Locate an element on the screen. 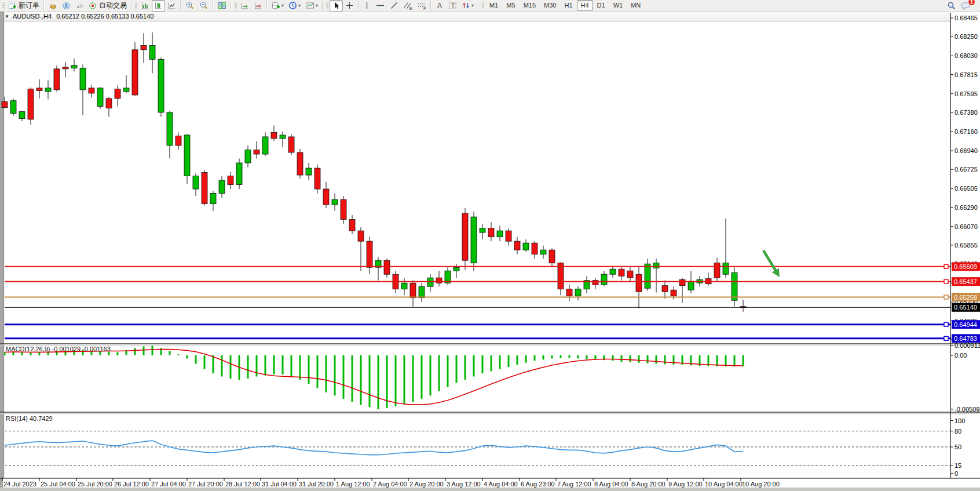 This screenshot has height=491, width=980. profile-button is located at coordinates (66, 6).